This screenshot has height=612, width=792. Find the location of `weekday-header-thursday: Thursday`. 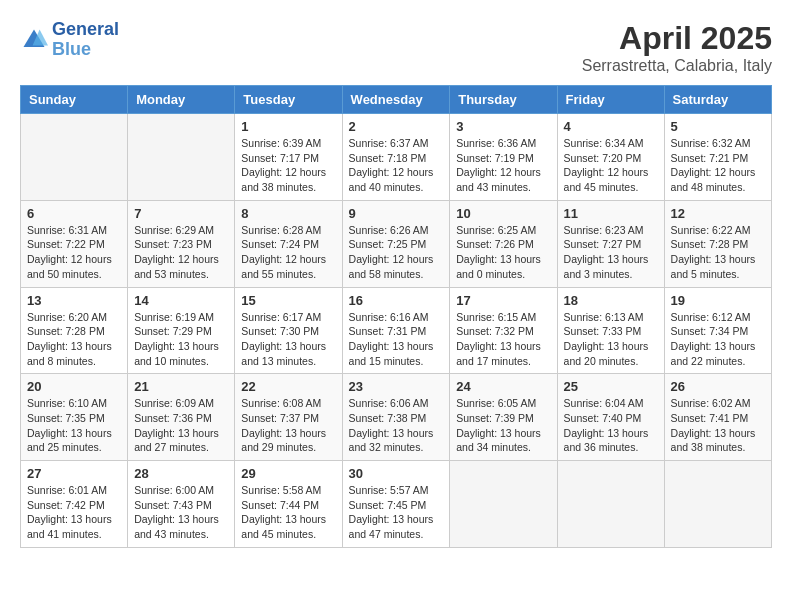

weekday-header-thursday: Thursday is located at coordinates (504, 100).